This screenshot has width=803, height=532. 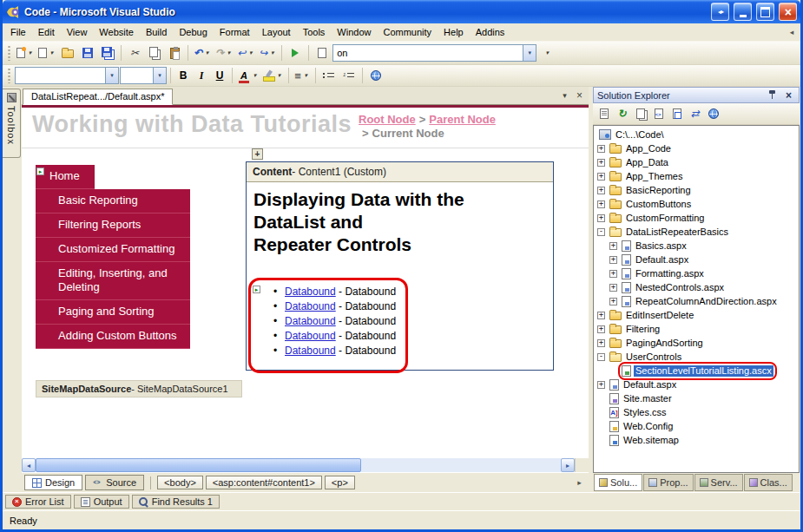 What do you see at coordinates (273, 76) in the screenshot?
I see `highlight-button` at bounding box center [273, 76].